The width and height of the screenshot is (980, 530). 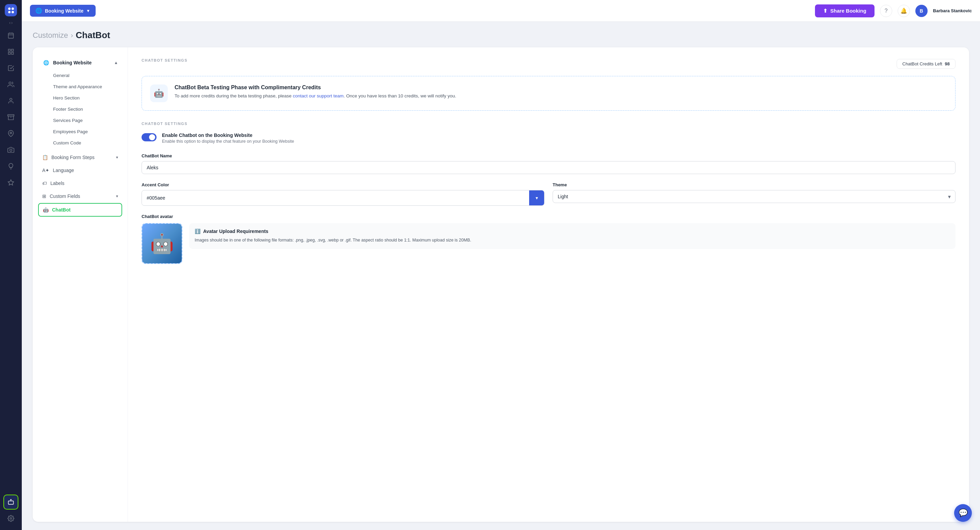 What do you see at coordinates (86, 132) in the screenshot?
I see `nav-employees-page: Employees Page` at bounding box center [86, 132].